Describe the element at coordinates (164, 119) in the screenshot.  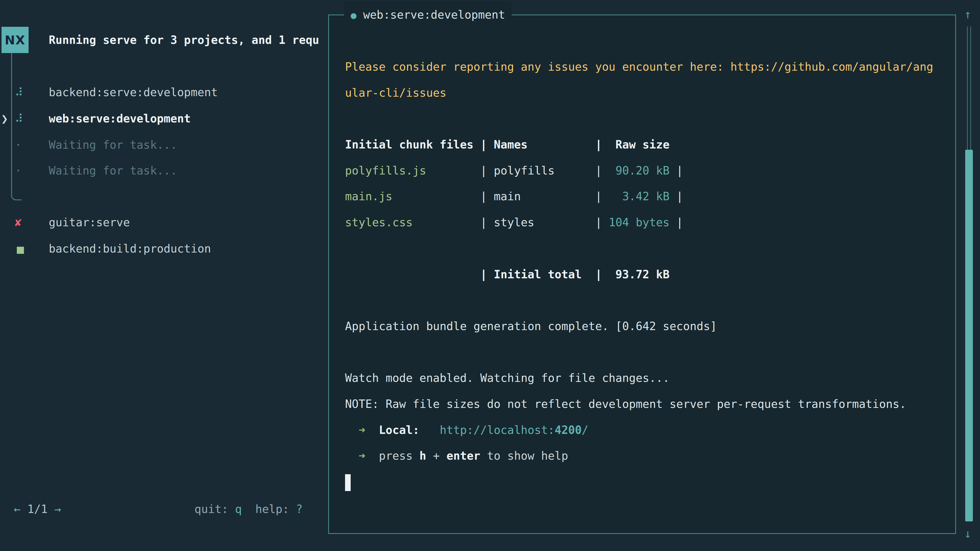
I see `task-row-web-serve-selected: ❯ ⠼ web:serve:development` at that location.